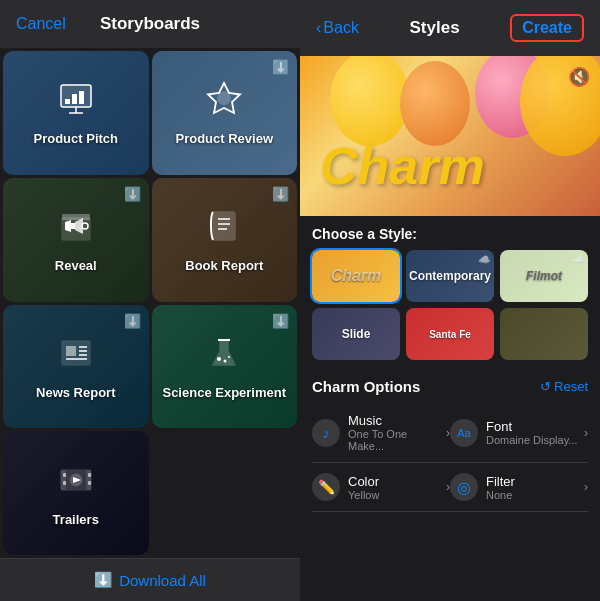  Describe the element at coordinates (150, 580) in the screenshot. I see `download-bar: ⬇️ Download All` at that location.